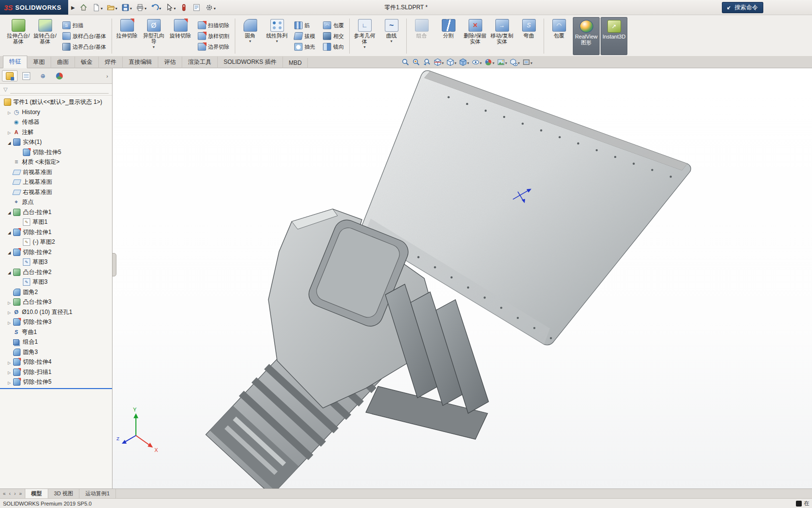  What do you see at coordinates (527, 62) in the screenshot?
I see `frame-icon` at bounding box center [527, 62].